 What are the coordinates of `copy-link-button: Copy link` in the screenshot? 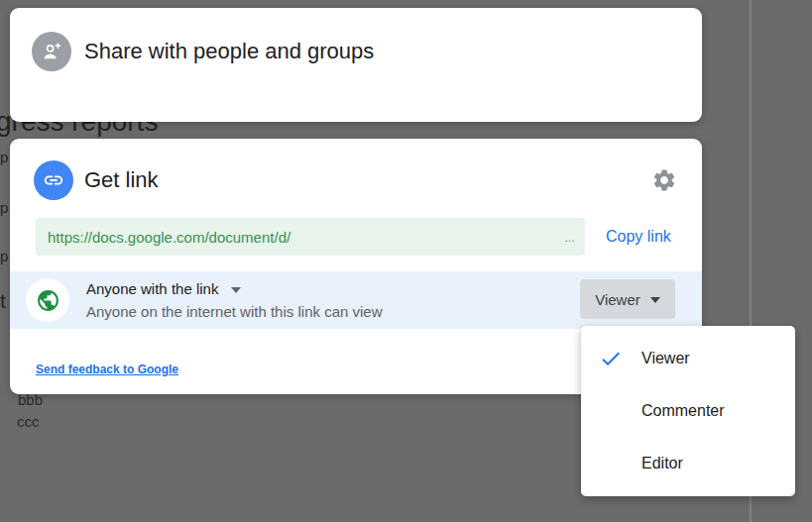 It's located at (638, 237).